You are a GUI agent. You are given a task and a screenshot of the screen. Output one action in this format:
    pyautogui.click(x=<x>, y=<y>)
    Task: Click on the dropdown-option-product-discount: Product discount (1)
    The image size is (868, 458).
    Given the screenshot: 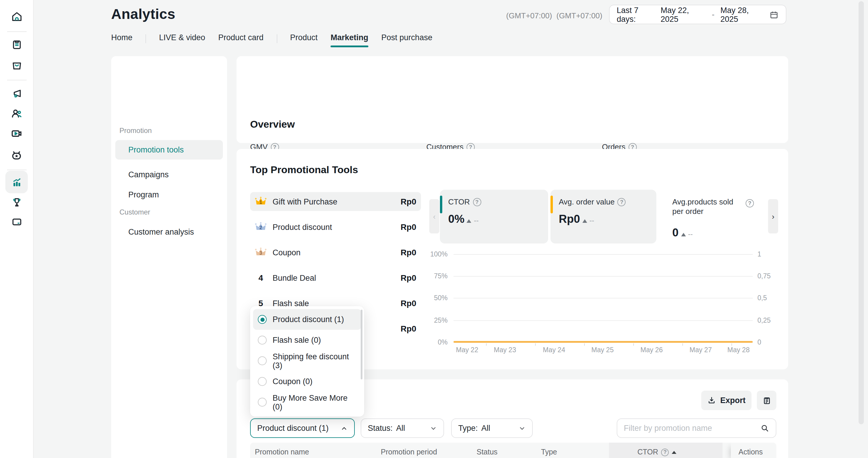 What is the action you would take?
    pyautogui.click(x=307, y=319)
    